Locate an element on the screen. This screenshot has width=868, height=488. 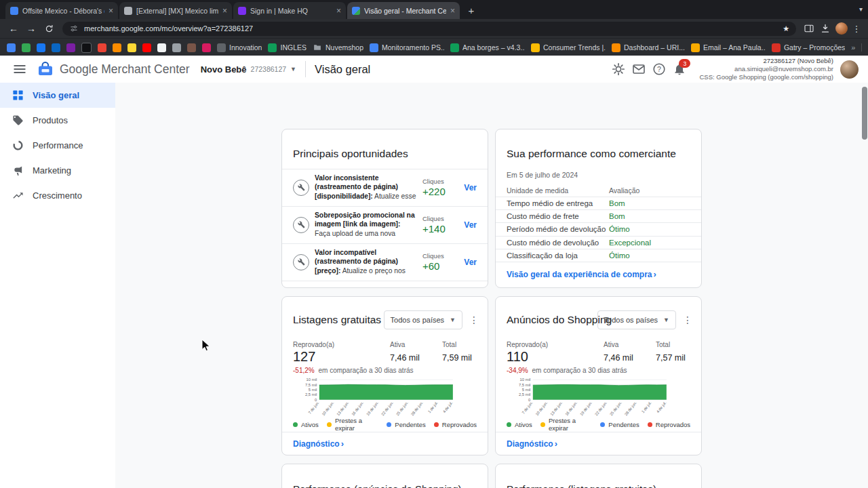
sidebar-item-produtos: Produtos is located at coordinates (58, 121).